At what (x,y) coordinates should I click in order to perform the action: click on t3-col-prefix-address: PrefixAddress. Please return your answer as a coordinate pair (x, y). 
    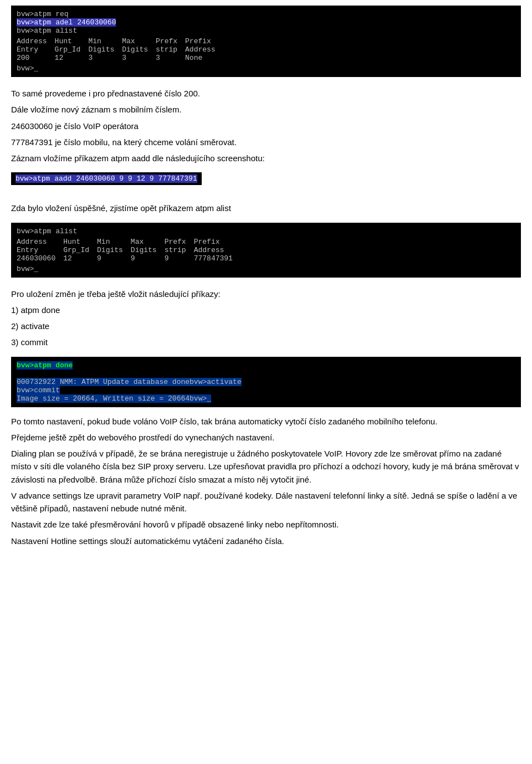
    Looking at the image, I should click on (217, 246).